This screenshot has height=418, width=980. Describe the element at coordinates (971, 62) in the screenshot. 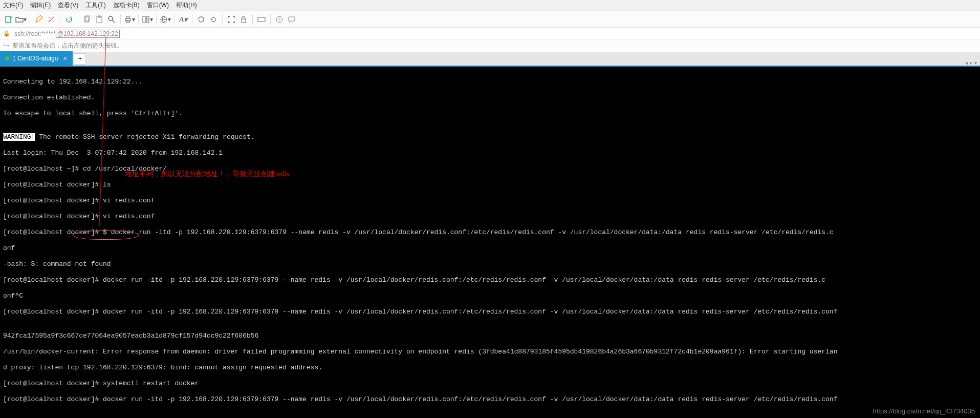

I see `chevron-right-icon: ▸` at that location.